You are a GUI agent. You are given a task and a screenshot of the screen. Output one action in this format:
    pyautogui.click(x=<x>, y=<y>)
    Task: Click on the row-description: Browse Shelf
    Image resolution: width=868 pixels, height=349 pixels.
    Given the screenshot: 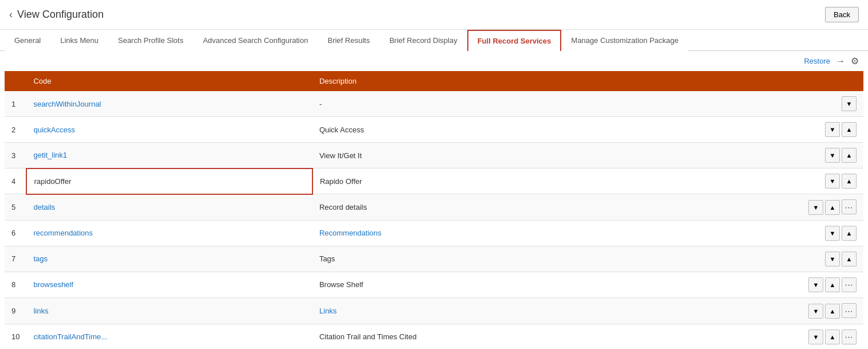 What is the action you would take?
    pyautogui.click(x=554, y=285)
    